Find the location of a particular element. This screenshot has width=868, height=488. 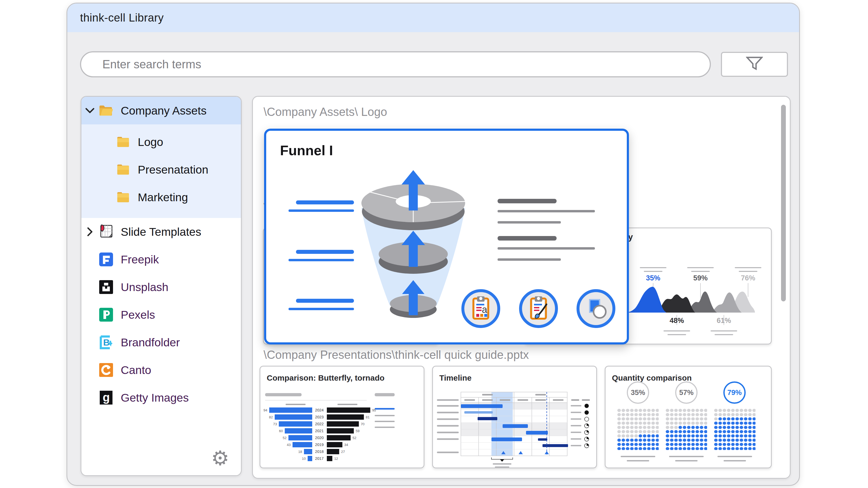

svg-text: 10 is located at coordinates (304, 459).